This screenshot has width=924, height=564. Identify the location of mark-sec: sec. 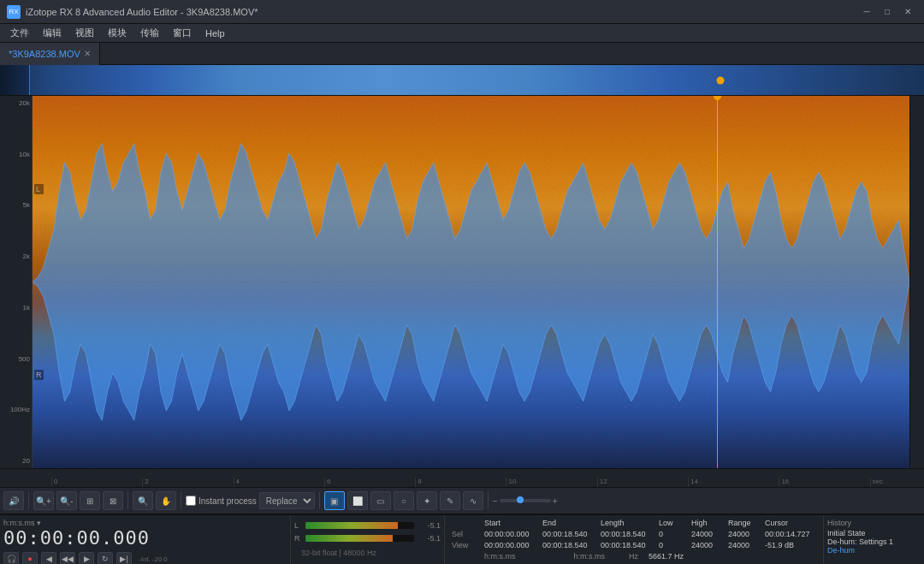
(897, 483).